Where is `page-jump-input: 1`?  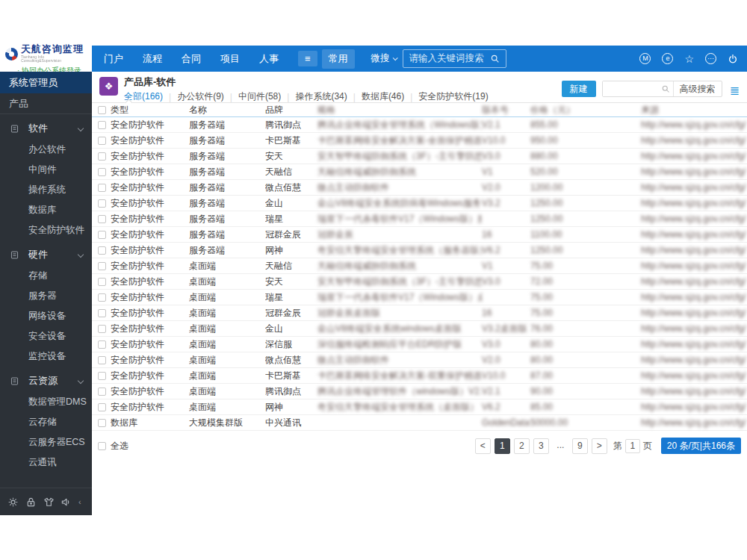
page-jump-input: 1 is located at coordinates (633, 447).